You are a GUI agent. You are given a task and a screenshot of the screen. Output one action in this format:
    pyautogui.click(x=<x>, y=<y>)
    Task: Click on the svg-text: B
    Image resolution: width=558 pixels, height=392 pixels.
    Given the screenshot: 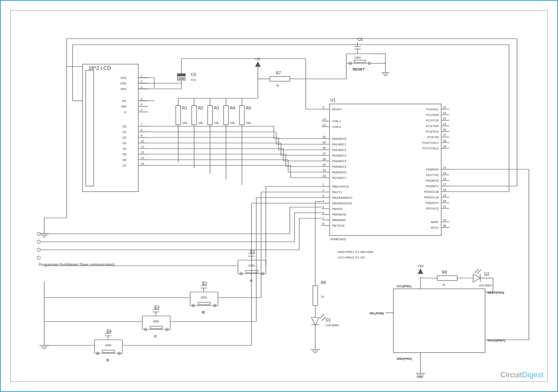 What is the action you would take?
    pyautogui.click(x=203, y=312)
    